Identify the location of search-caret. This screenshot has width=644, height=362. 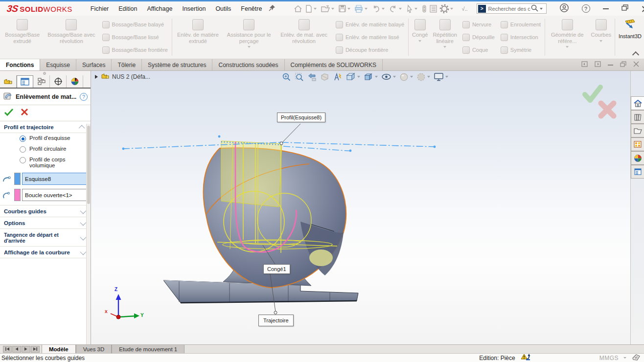
(541, 9).